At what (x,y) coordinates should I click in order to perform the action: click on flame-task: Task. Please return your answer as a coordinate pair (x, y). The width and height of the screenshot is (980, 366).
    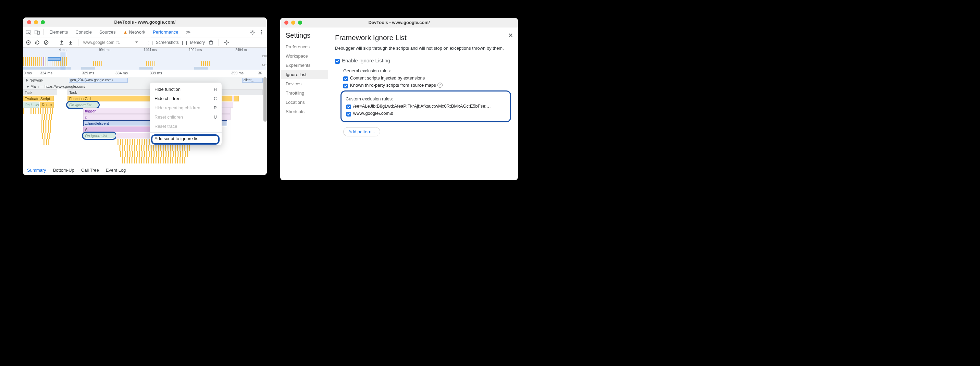
    Looking at the image, I should click on (40, 92).